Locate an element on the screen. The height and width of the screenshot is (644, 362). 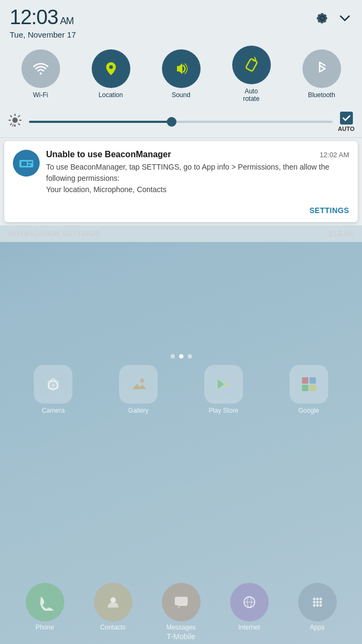
auto-checkbox-box is located at coordinates (346, 118).